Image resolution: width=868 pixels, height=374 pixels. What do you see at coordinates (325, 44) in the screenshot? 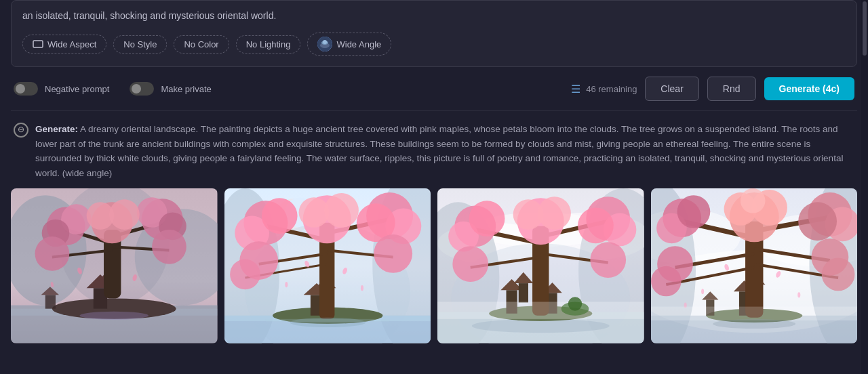
I see `wide-angle-thumbnail` at bounding box center [325, 44].